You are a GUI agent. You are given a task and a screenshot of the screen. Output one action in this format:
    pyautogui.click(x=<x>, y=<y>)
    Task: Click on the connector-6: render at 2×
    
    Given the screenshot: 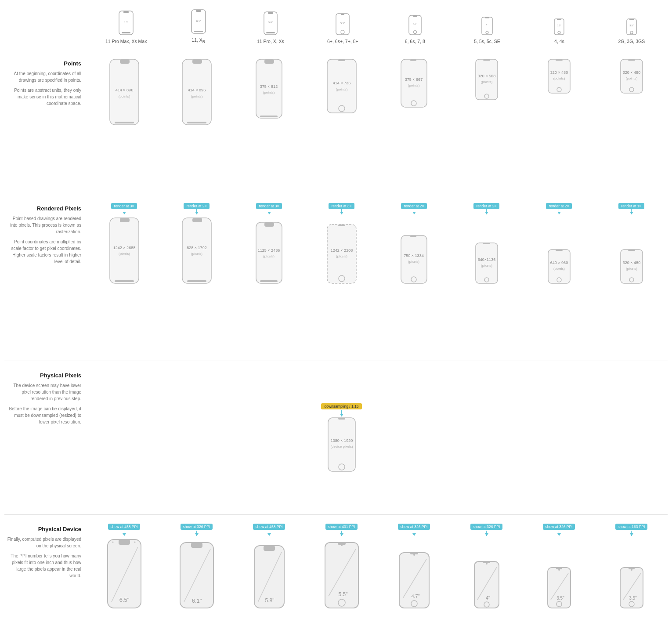 What is the action you would take?
    pyautogui.click(x=414, y=209)
    